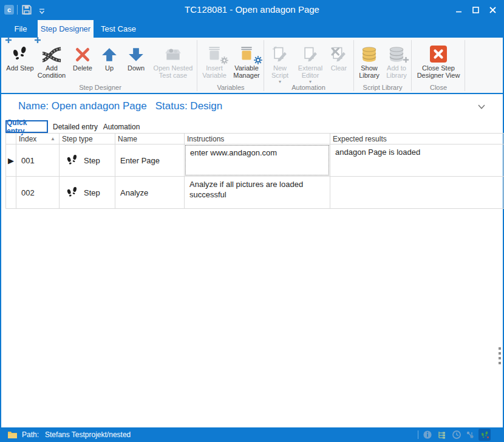 The height and width of the screenshot is (442, 504). I want to click on history-status-button, so click(457, 435).